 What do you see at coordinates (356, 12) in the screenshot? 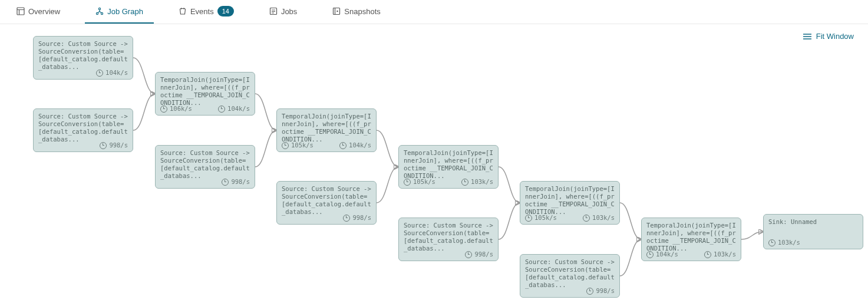
I see `tab-snapshots: Snapshots` at bounding box center [356, 12].